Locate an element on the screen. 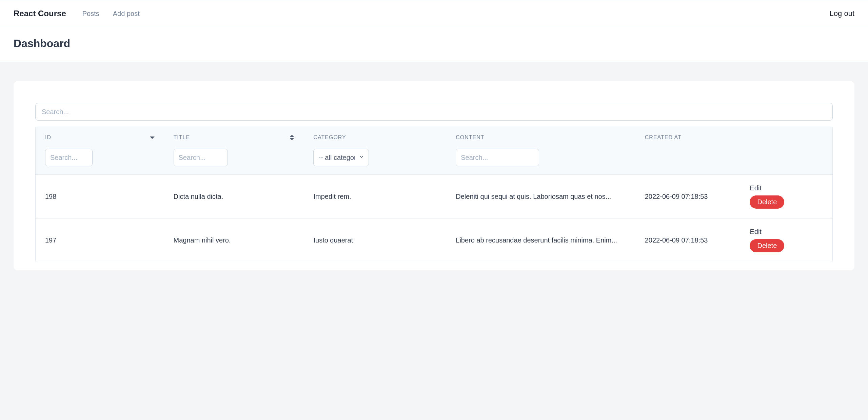 The image size is (868, 420). cell-title: Dicta nulla dicta. is located at coordinates (234, 196).